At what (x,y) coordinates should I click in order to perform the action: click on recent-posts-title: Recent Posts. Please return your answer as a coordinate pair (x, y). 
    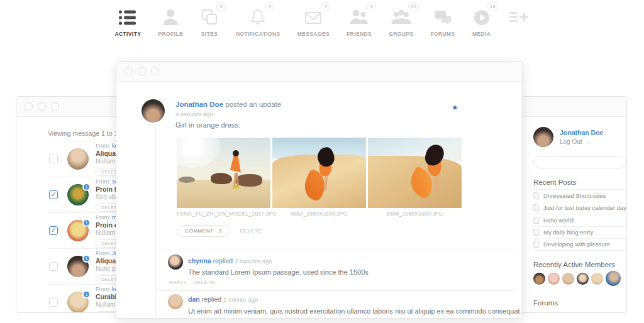
    Looking at the image, I should click on (555, 182).